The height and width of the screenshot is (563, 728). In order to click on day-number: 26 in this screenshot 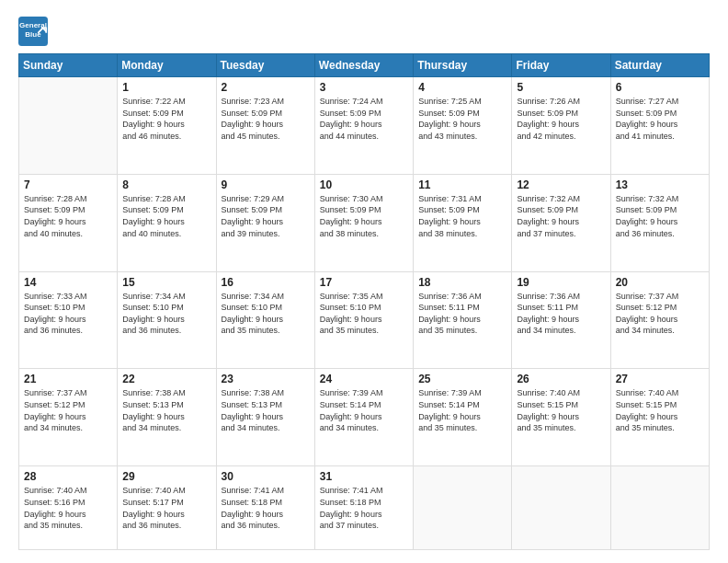, I will do `click(561, 379)`.